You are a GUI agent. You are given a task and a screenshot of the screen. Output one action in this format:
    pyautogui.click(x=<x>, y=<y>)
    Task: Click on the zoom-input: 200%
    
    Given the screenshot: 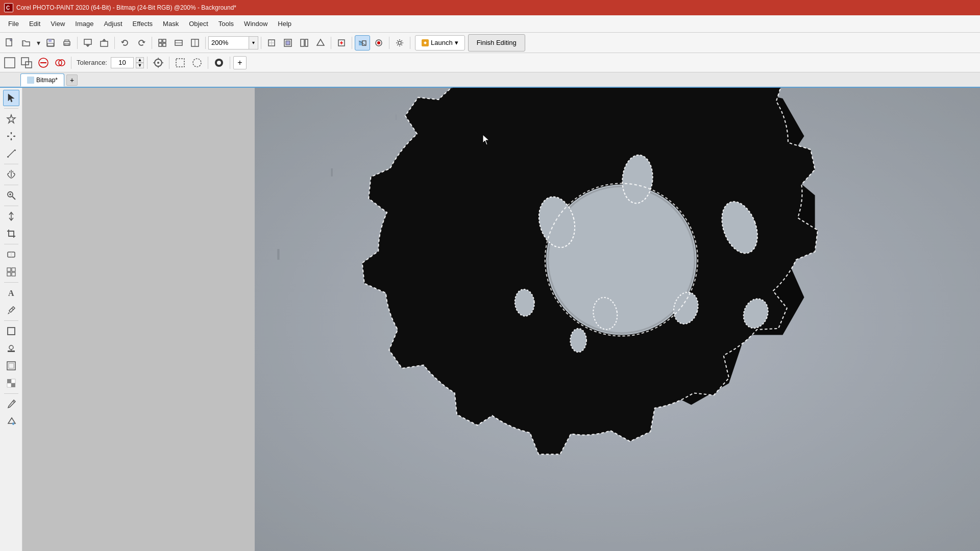 What is the action you would take?
    pyautogui.click(x=229, y=43)
    